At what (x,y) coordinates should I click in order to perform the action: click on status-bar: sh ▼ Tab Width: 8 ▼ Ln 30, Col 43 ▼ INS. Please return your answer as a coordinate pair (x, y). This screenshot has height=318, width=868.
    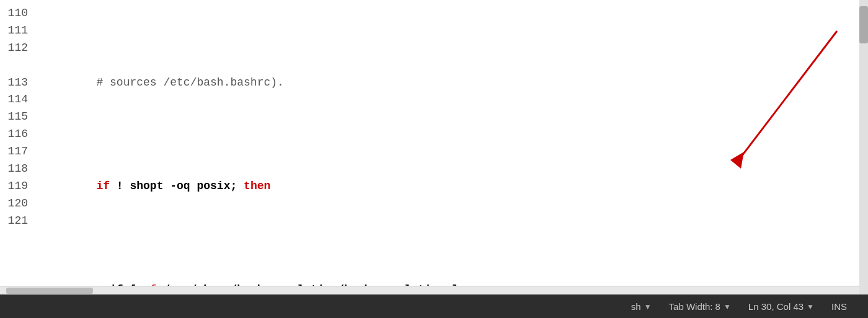
    Looking at the image, I should click on (434, 306).